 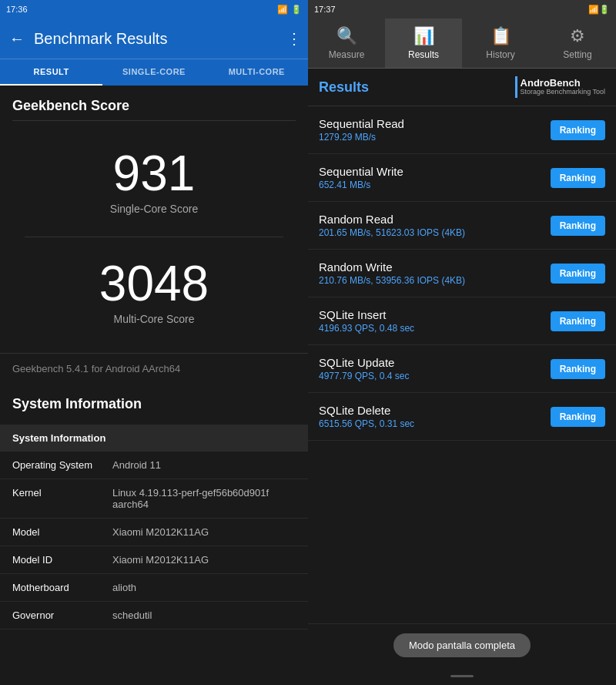 I want to click on bench-name-0: Sequential Read, so click(x=362, y=123).